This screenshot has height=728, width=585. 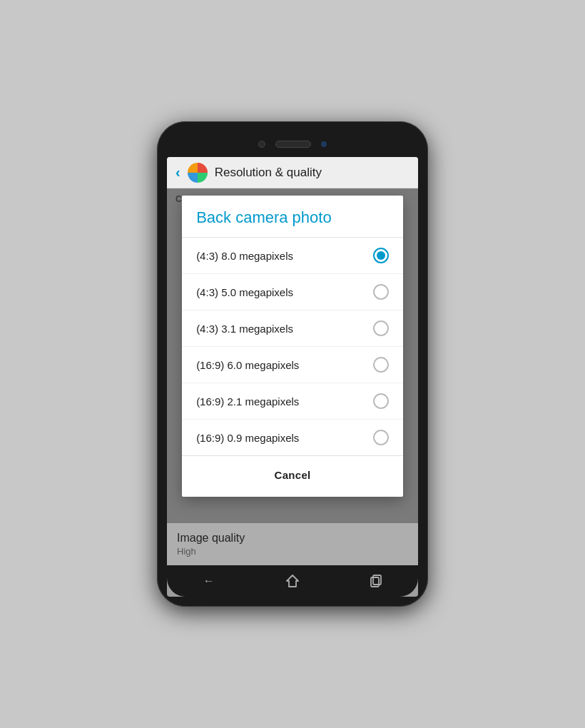 What do you see at coordinates (292, 581) in the screenshot?
I see `nav-home-button` at bounding box center [292, 581].